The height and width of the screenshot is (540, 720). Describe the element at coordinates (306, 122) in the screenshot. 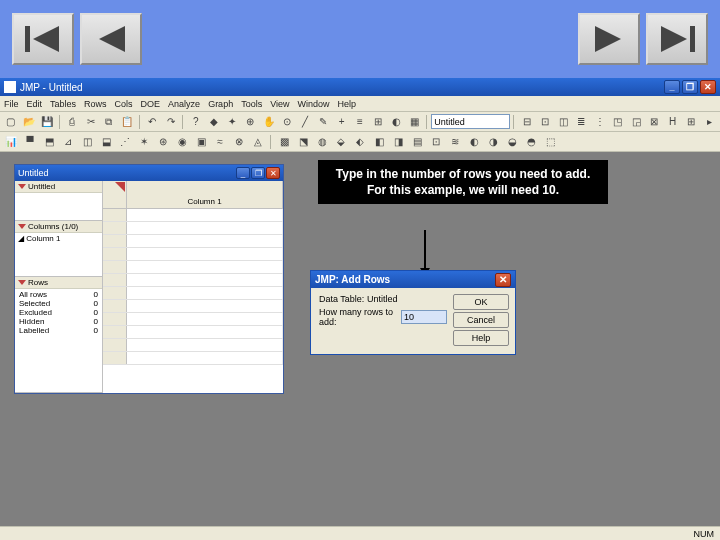

I see `tool-icon: ╱` at that location.